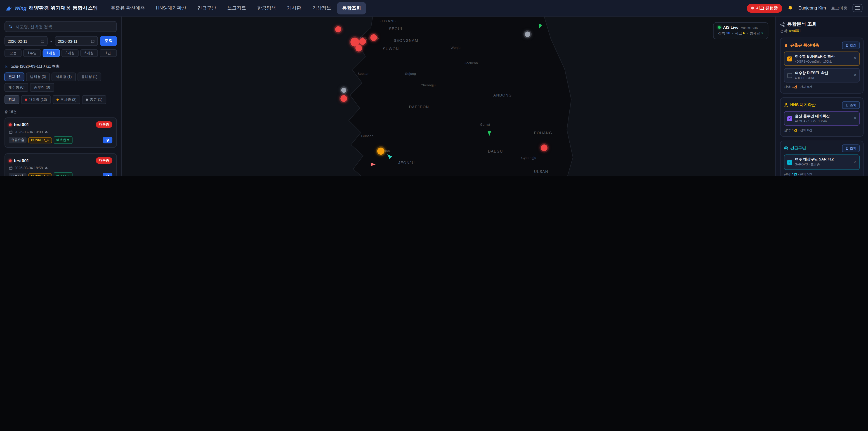  Describe the element at coordinates (857, 8) in the screenshot. I see `menu-button` at that location.